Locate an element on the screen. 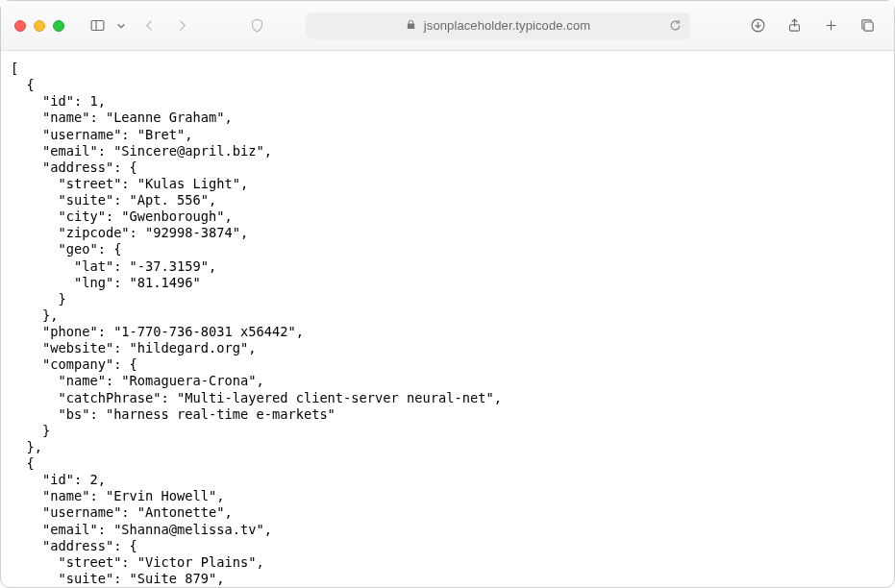 Image resolution: width=895 pixels, height=588 pixels. lock-icon is located at coordinates (411, 25).